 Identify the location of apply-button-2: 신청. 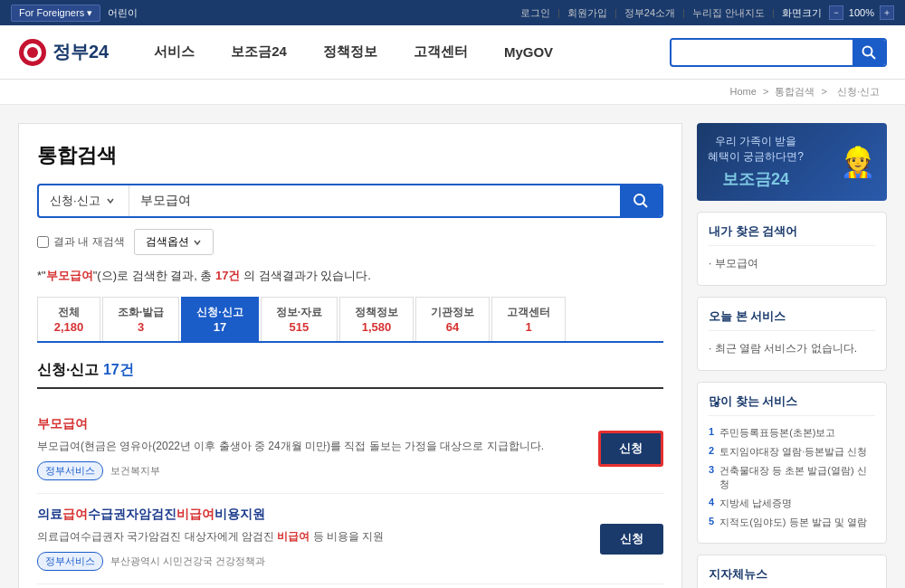
(632, 539).